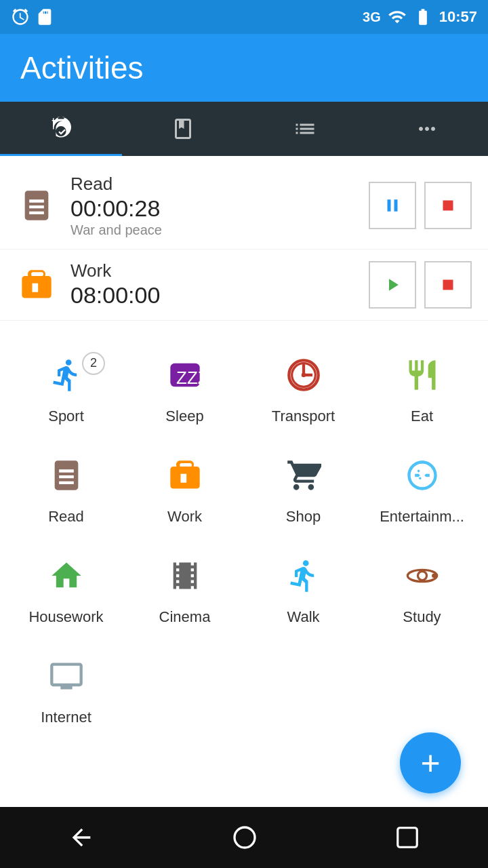 Image resolution: width=488 pixels, height=868 pixels. I want to click on study-label: Study, so click(422, 617).